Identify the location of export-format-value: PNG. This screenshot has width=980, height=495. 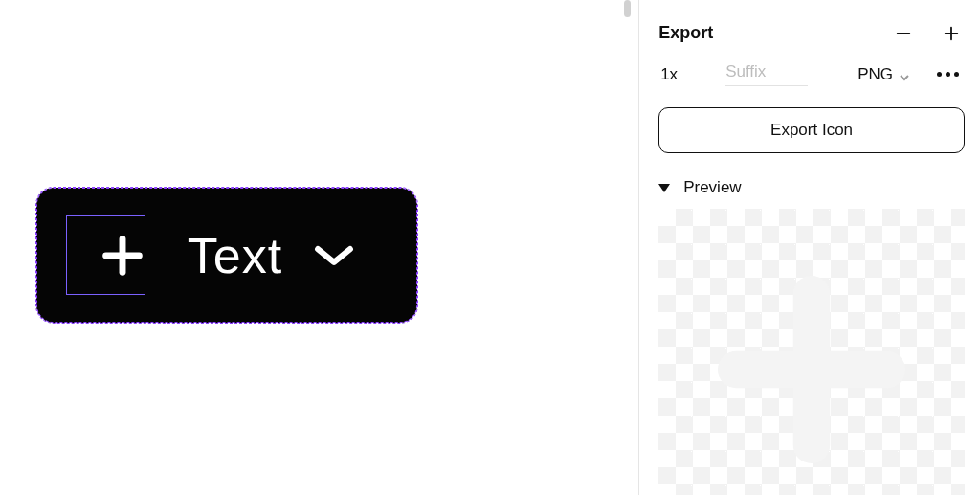
(875, 75).